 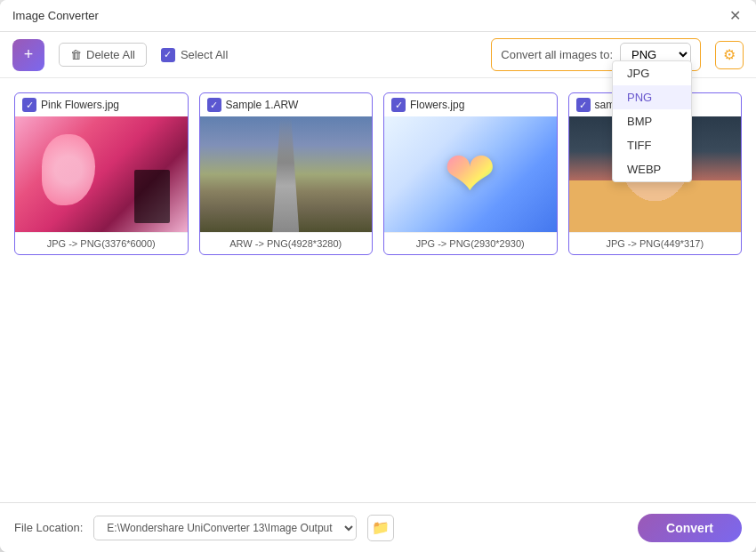 I want to click on image-info: JPG -> PNG(2930*2930), so click(x=470, y=244).